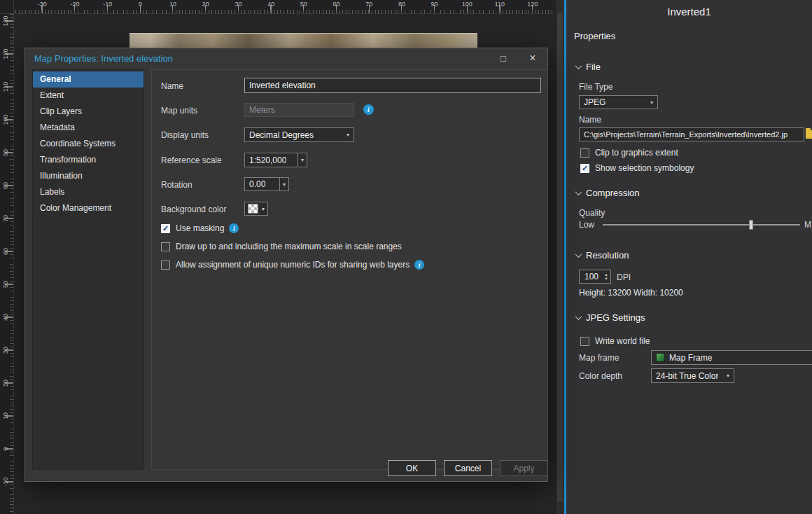  What do you see at coordinates (293, 228) in the screenshot?
I see `use-masking-row: ✓ Use masking i` at bounding box center [293, 228].